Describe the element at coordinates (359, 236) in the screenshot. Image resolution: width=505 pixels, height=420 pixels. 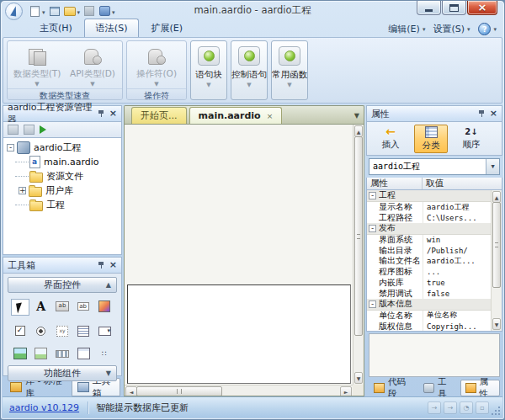
I see `vertical-scroll-thumb` at that location.